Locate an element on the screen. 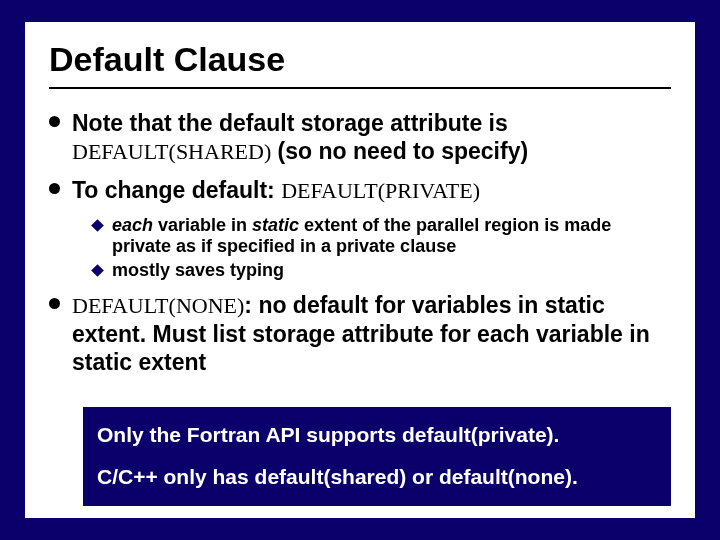 Image resolution: width=720 pixels, height=540 pixels. bullet-2: To change default: DEFAULT(PRIVATE) is located at coordinates (360, 190).